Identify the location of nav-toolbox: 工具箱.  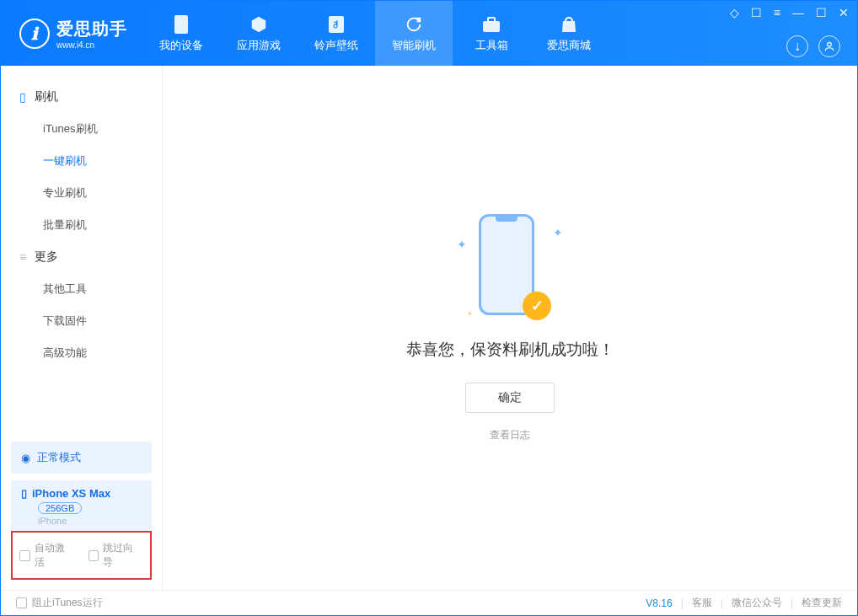
(491, 34).